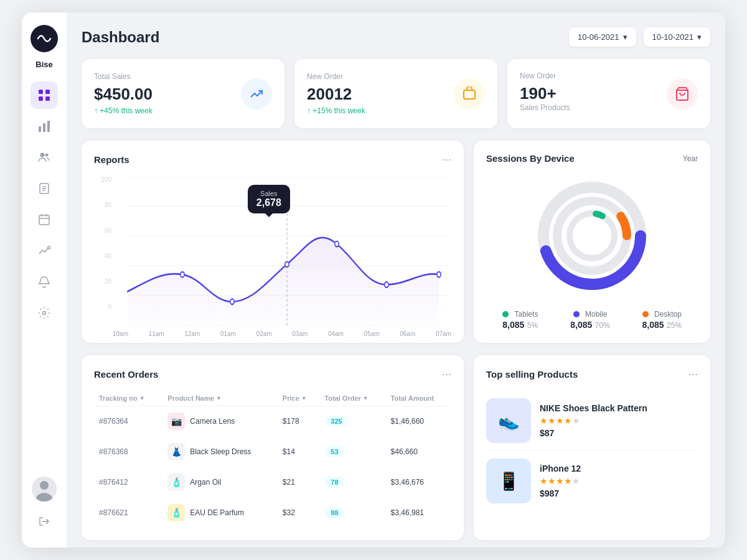  What do you see at coordinates (700, 37) in the screenshot?
I see `chevron-down-icon-2: ▾` at bounding box center [700, 37].